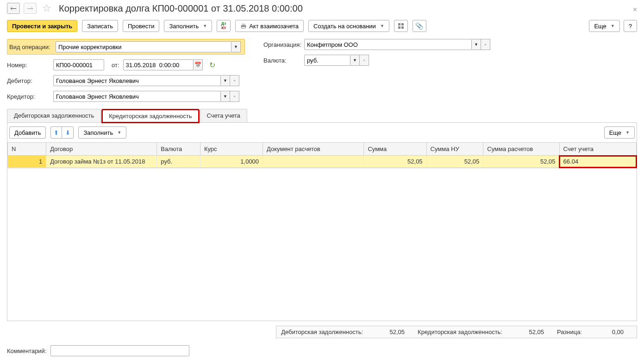  I want to click on structure-button, so click(401, 26).